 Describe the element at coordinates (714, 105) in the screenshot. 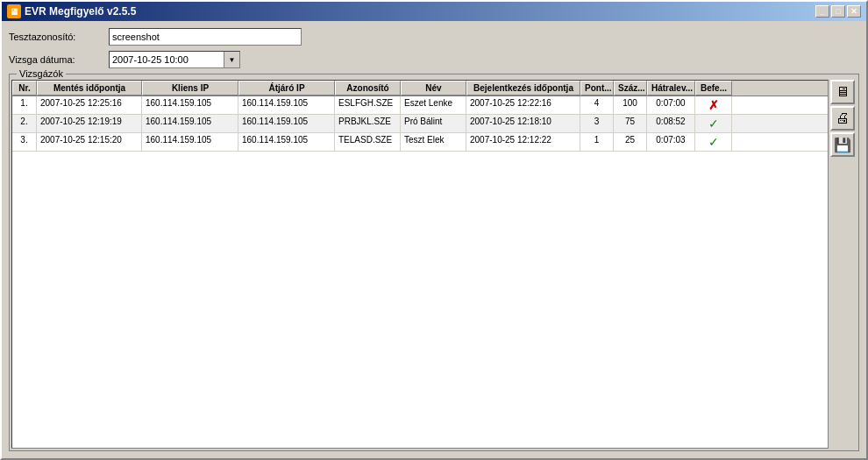

I see `cell-befe: ✗` at that location.